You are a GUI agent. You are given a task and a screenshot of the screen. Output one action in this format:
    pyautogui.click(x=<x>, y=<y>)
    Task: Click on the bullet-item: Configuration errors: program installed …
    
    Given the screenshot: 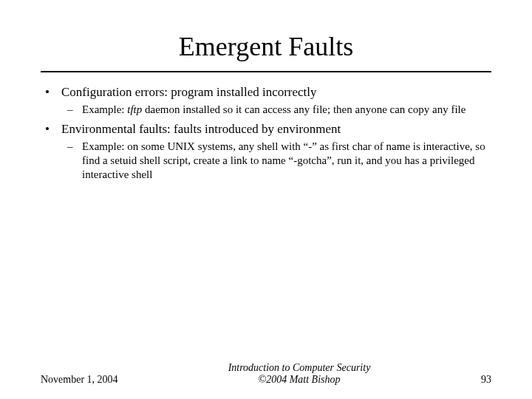 What is the action you would take?
    pyautogui.click(x=266, y=100)
    